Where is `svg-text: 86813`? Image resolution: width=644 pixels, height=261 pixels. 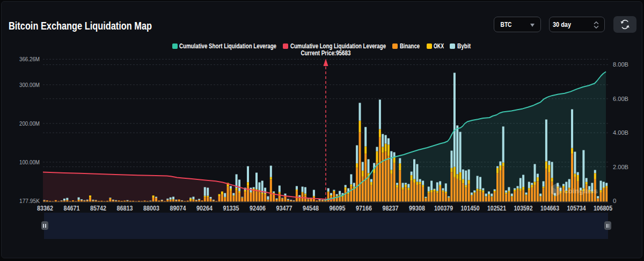
svg-text: 86813 is located at coordinates (125, 208).